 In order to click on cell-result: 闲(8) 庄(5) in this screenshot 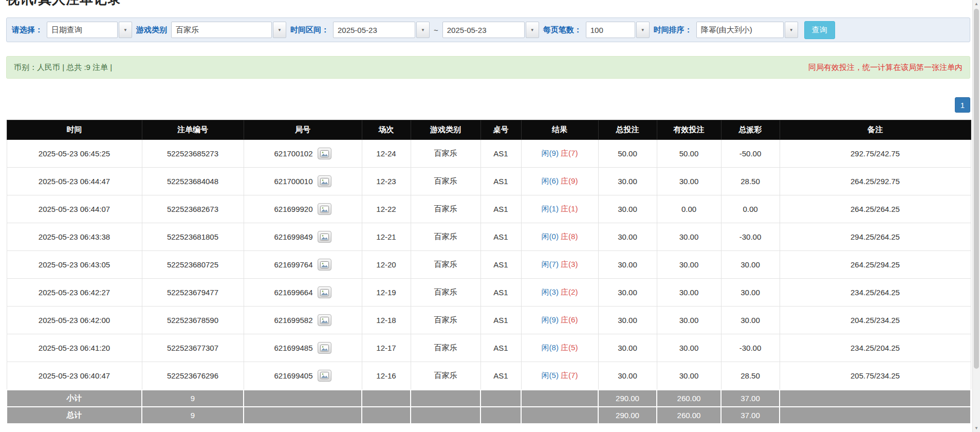, I will do `click(560, 348)`.